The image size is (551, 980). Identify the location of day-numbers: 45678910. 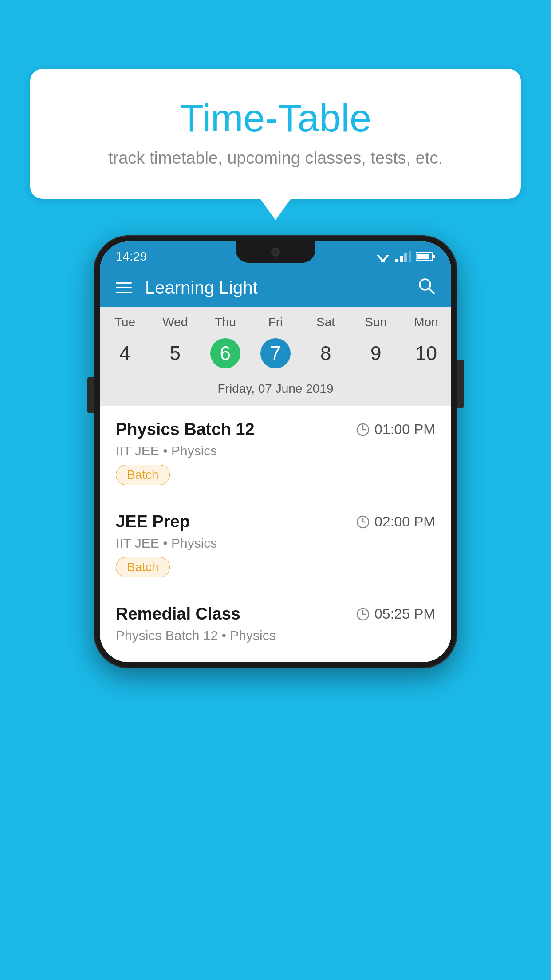
(276, 353).